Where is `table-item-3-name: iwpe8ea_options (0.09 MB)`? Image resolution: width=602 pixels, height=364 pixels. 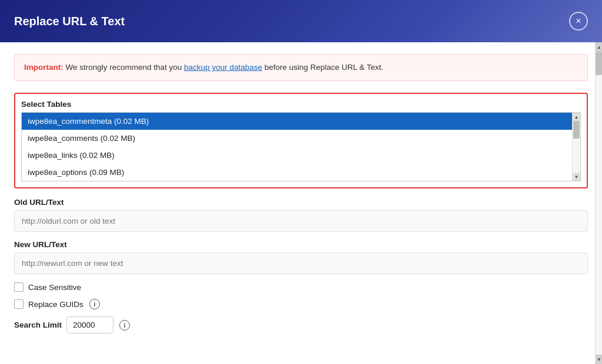 table-item-3-name: iwpe8ea_options (0.09 MB) is located at coordinates (76, 173).